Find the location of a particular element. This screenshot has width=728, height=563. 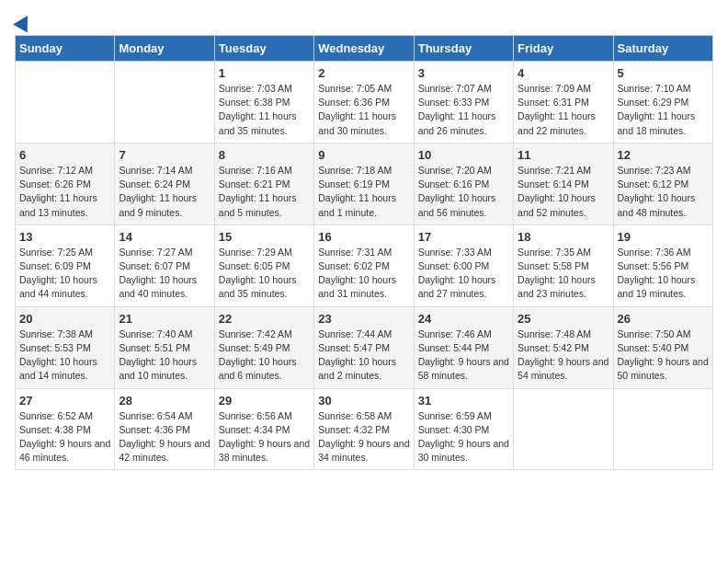

day-info: Sunrise: 7:50 AM Sunset: 5:40 PM Dayligh… is located at coordinates (664, 355).